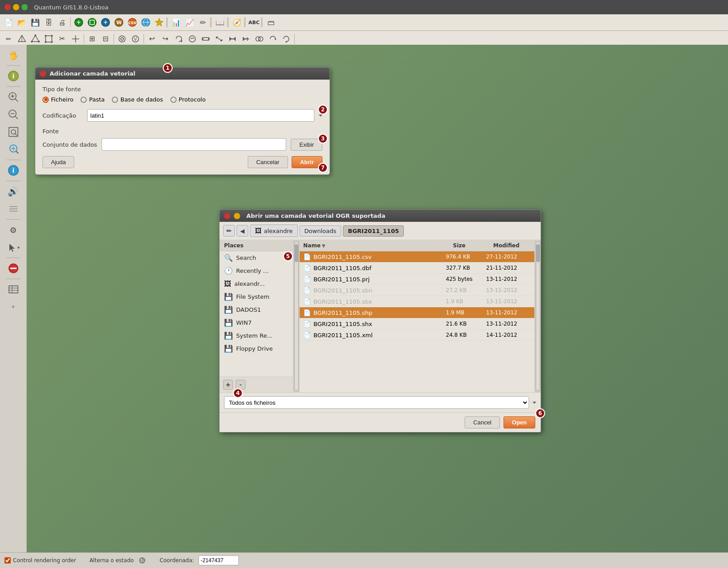  I want to click on col-modified-header: Modified, so click(512, 246).